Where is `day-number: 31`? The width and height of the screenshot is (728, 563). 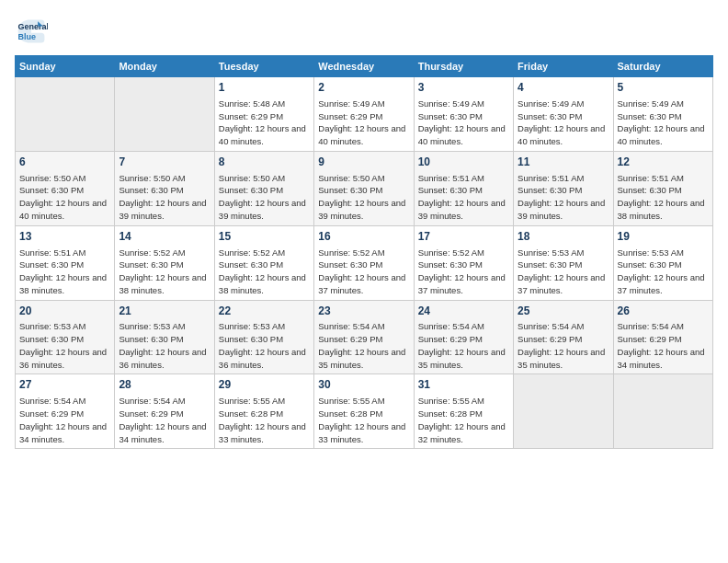
day-number: 31 is located at coordinates (463, 385).